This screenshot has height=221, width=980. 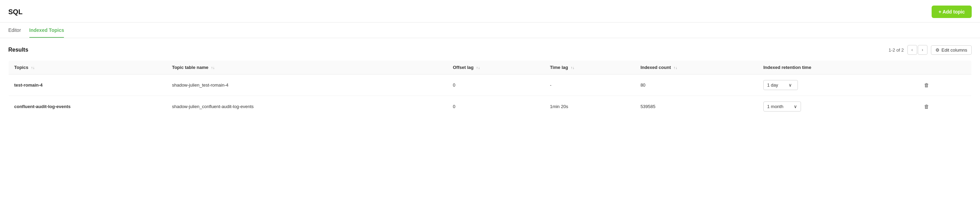 What do you see at coordinates (837, 107) in the screenshot?
I see `retention-cell-1: 1 month ∨` at bounding box center [837, 107].